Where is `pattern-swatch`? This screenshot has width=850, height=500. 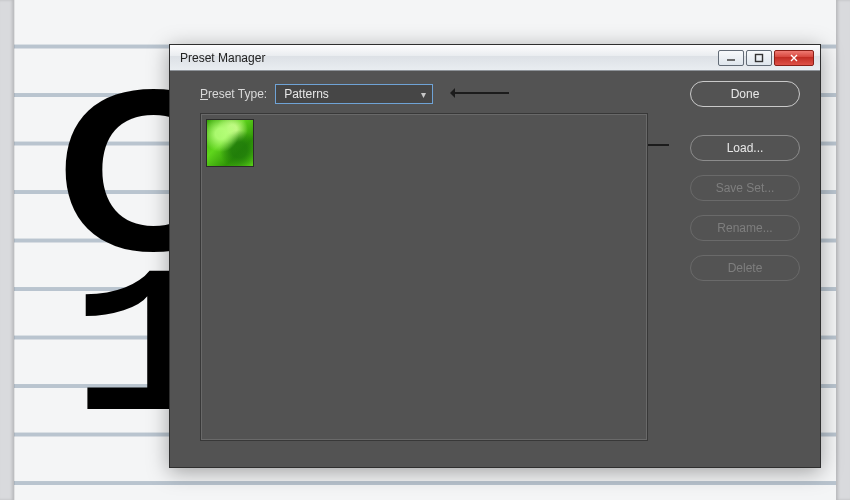 pattern-swatch is located at coordinates (230, 143).